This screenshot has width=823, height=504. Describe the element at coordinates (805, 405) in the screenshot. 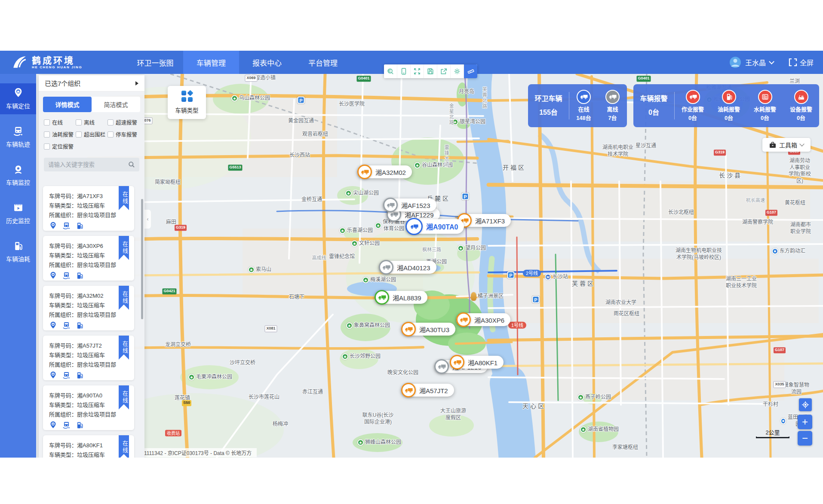

I see `locate-button` at that location.